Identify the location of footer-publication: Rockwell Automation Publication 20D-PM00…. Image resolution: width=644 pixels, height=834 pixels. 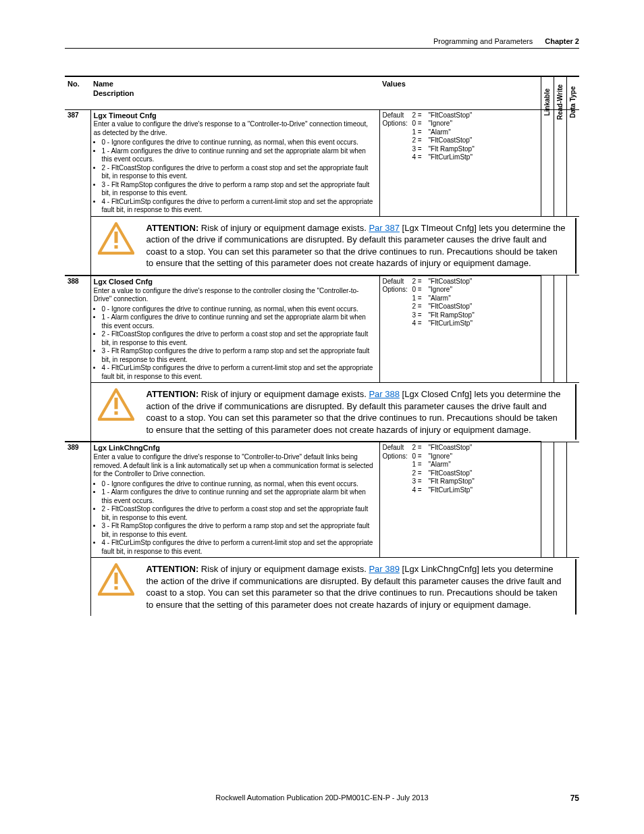
(321, 798).